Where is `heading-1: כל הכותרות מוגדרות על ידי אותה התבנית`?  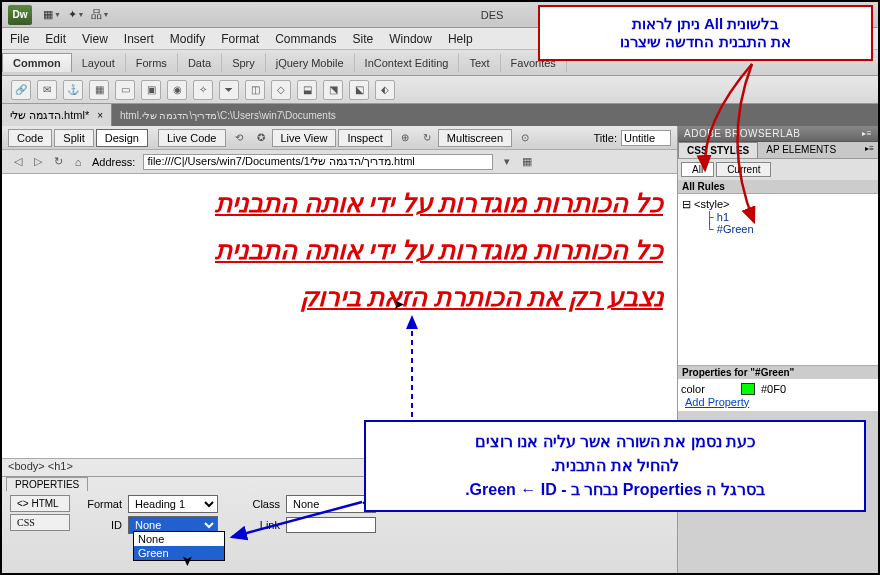 heading-1: כל הכותרות מוגדרות על ידי אותה התבנית is located at coordinates (340, 204).